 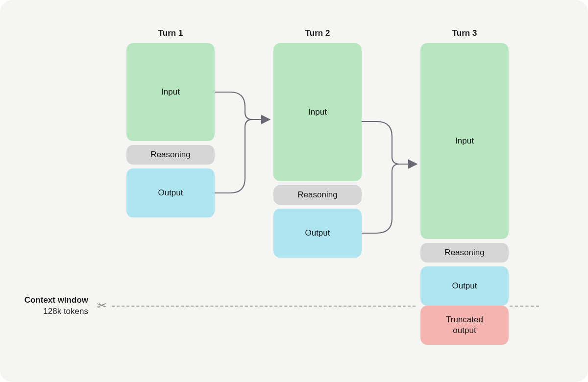 What do you see at coordinates (465, 325) in the screenshot?
I see `truncated-label: Truncated output` at bounding box center [465, 325].